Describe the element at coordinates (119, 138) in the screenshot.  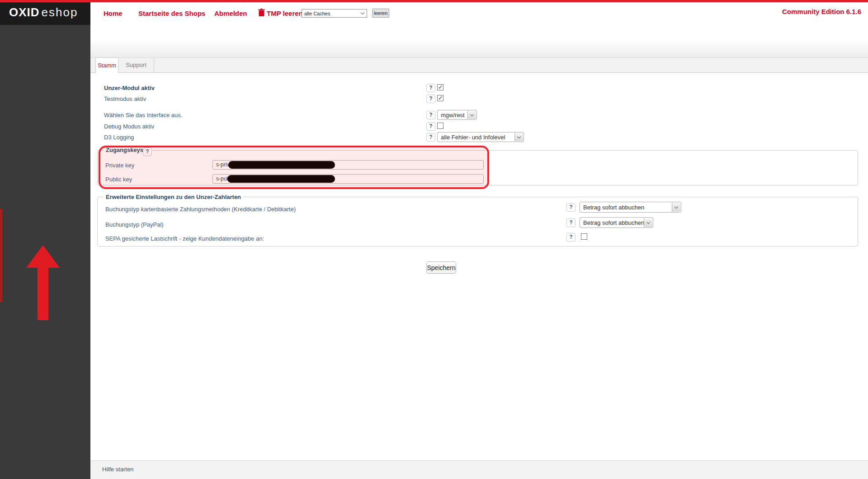
I see `label-d3-logging: D3 Logging` at that location.